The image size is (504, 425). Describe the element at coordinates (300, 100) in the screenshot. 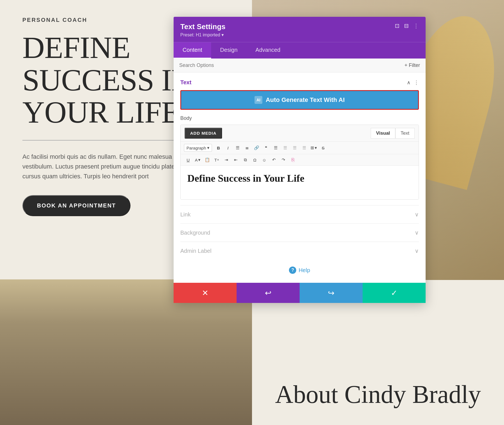

I see `ai-generate-button: AI Auto Generate Text With AI` at that location.